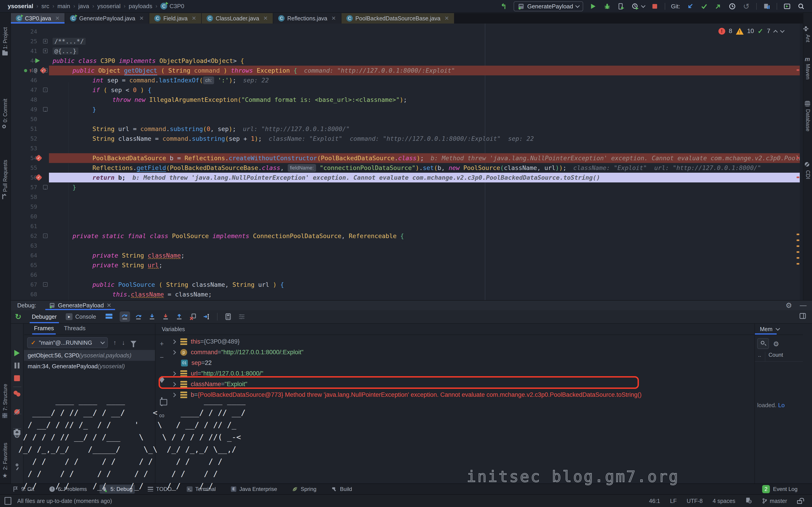 Image resolution: width=812 pixels, height=507 pixels. Describe the element at coordinates (5, 115) in the screenshot. I see `stripe-item-0-commit: 0: Commit` at that location.